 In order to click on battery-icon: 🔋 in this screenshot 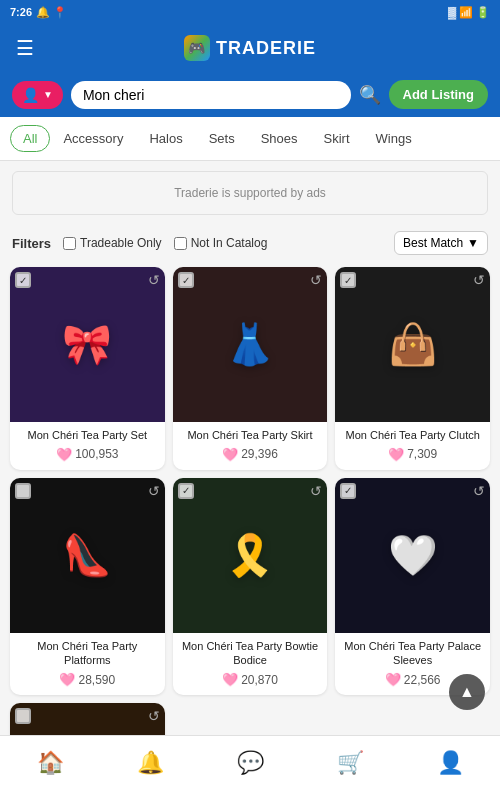, I will do `click(483, 12)`.